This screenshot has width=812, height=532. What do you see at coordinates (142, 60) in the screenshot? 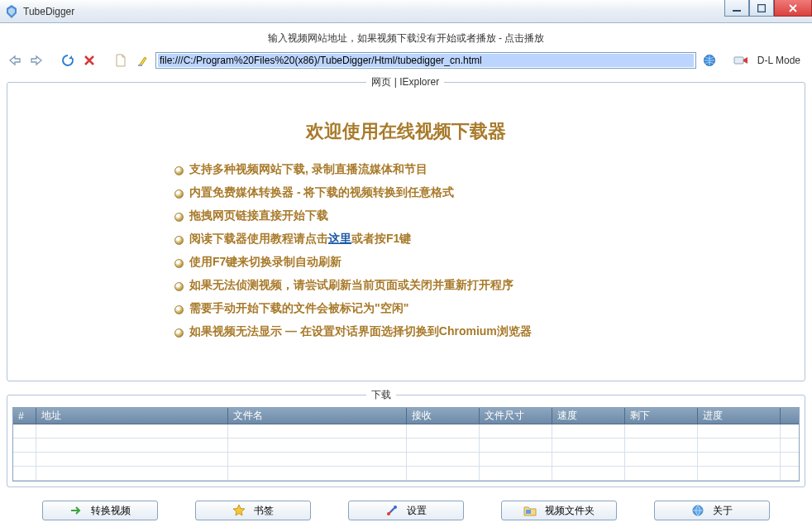
I see `highlighter-icon` at bounding box center [142, 60].